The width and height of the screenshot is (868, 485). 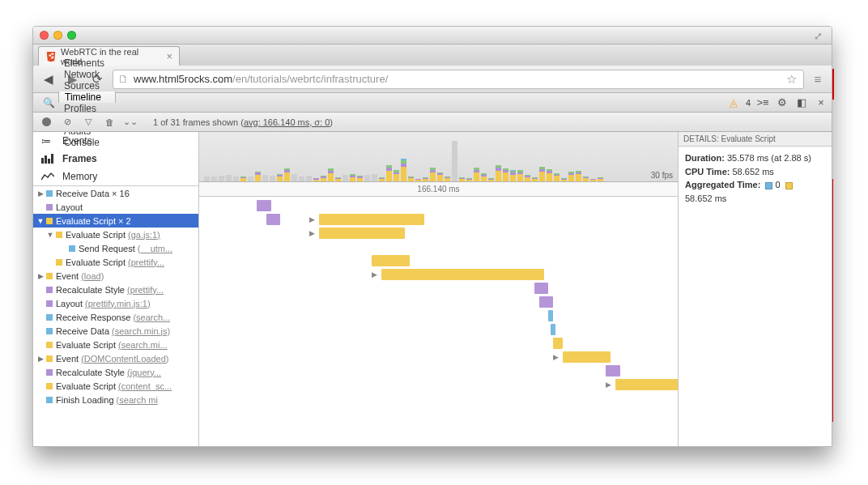 I want to click on url-field: 🗋 www.html5rocks.com/en/tutorials/webrtc…, so click(x=458, y=79).